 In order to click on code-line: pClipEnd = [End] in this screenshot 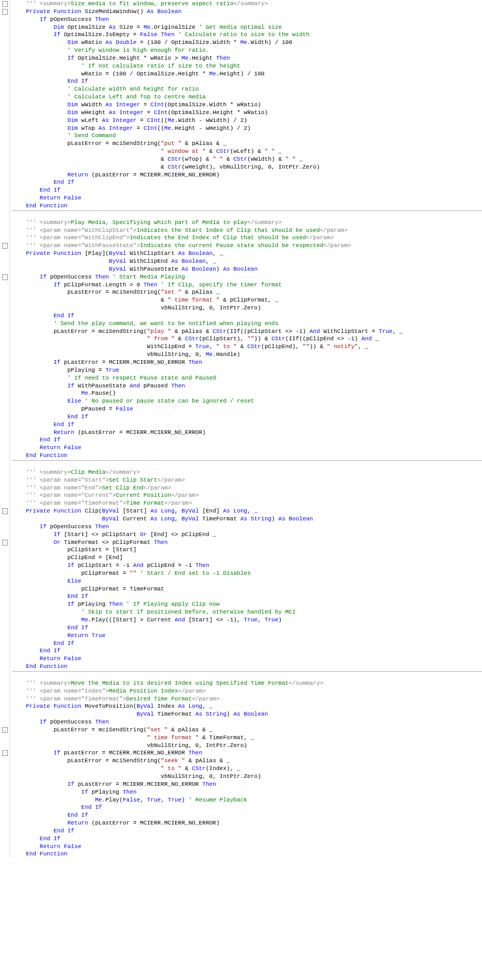, I will do `click(247, 558)`.